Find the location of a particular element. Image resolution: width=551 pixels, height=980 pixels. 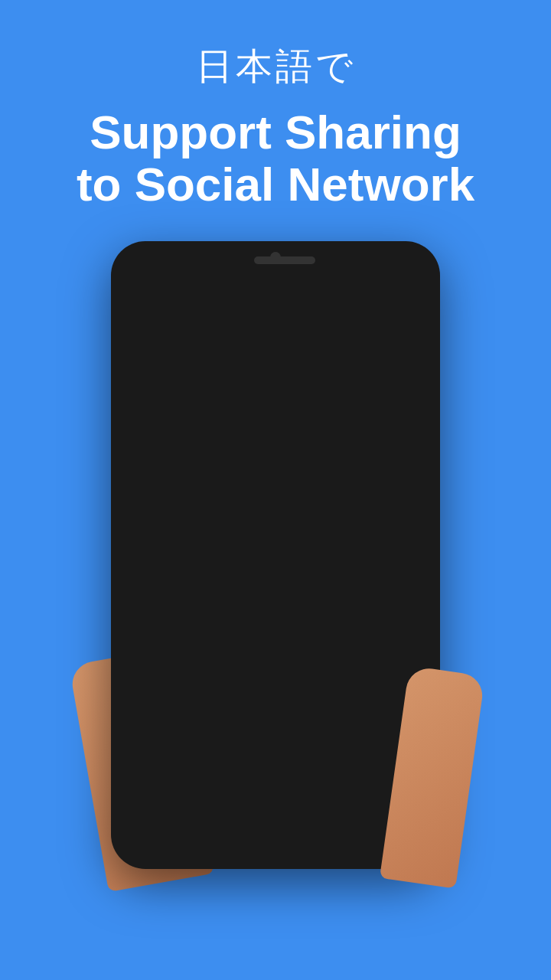

app-item-messaging: ✆ Messaging is located at coordinates (171, 724).